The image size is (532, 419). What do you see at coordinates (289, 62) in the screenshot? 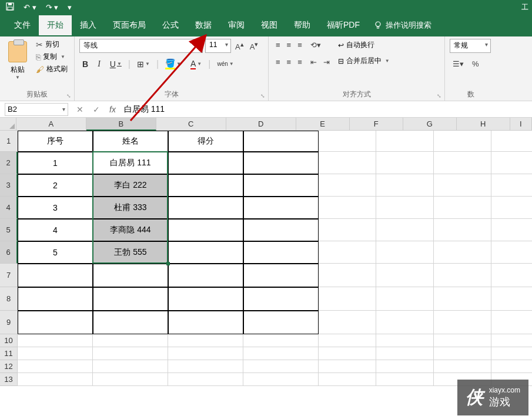
I see `align-center-button: ≡` at bounding box center [289, 62].